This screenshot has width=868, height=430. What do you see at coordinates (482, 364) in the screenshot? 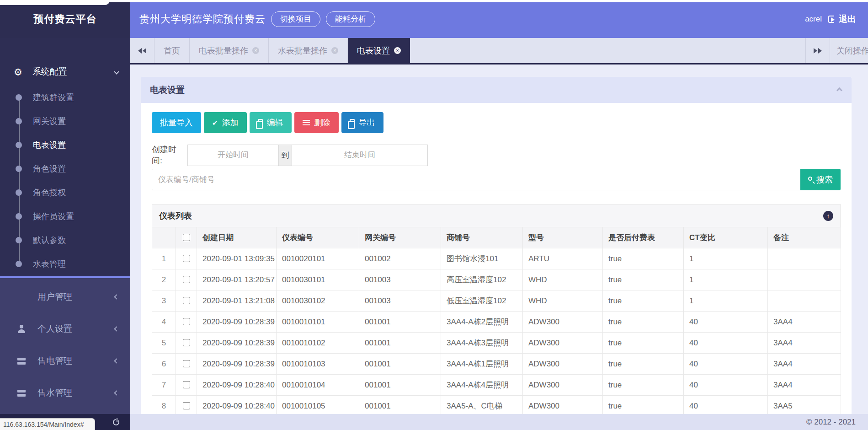
I see `cell-shop-no: 3AA4-A栋1层照明` at bounding box center [482, 364].